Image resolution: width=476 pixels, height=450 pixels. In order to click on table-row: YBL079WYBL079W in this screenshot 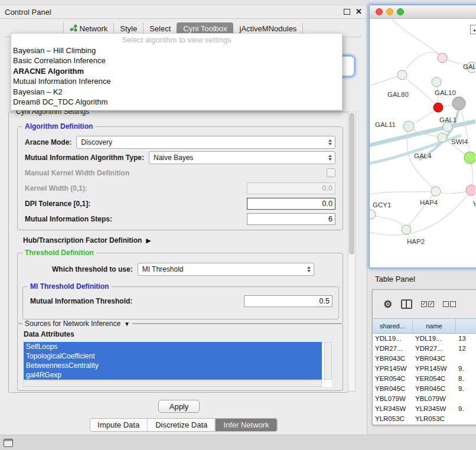, I will do `click(424, 399)`.